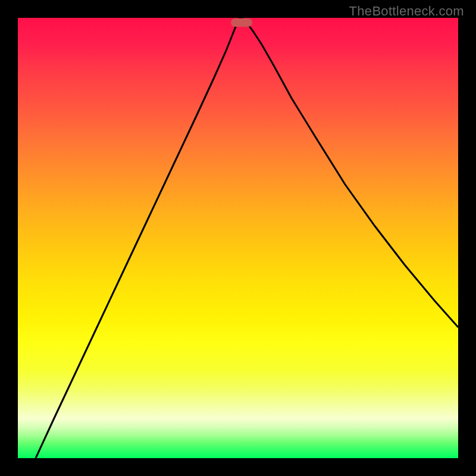 This screenshot has width=476, height=476. Describe the element at coordinates (407, 11) in the screenshot. I see `watermark-text: TheBottleneck.com` at that location.